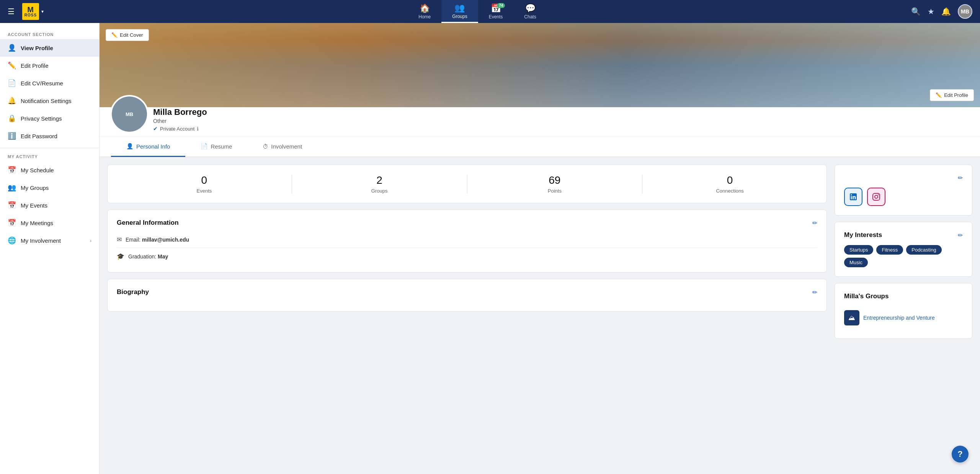  I want to click on groups-title: Milla's Groups, so click(866, 296).